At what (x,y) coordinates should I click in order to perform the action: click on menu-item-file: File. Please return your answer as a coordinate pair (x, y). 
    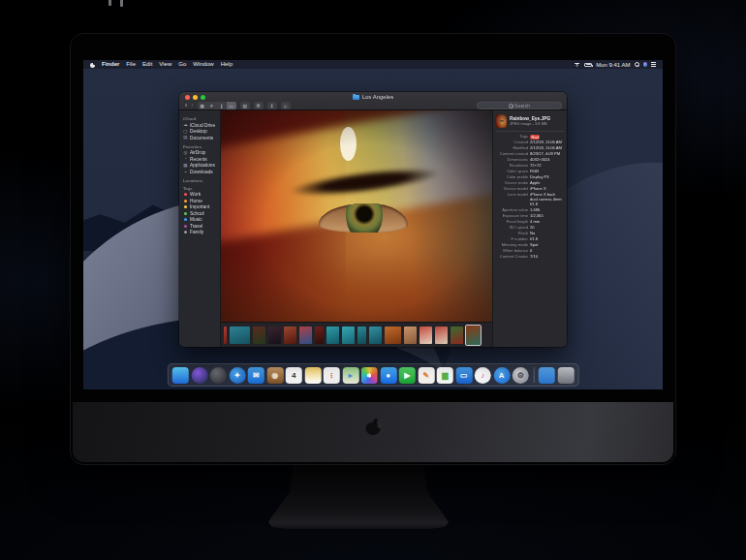
    Looking at the image, I should click on (131, 64).